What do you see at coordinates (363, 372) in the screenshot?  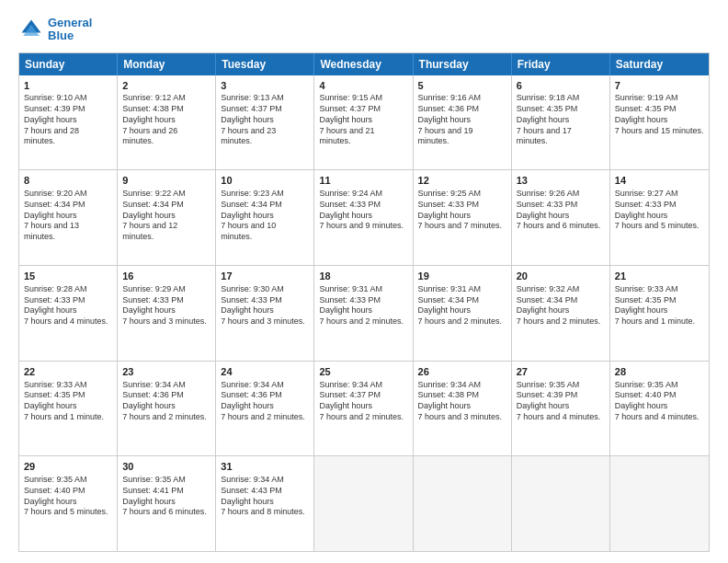 I see `day-number: 25` at bounding box center [363, 372].